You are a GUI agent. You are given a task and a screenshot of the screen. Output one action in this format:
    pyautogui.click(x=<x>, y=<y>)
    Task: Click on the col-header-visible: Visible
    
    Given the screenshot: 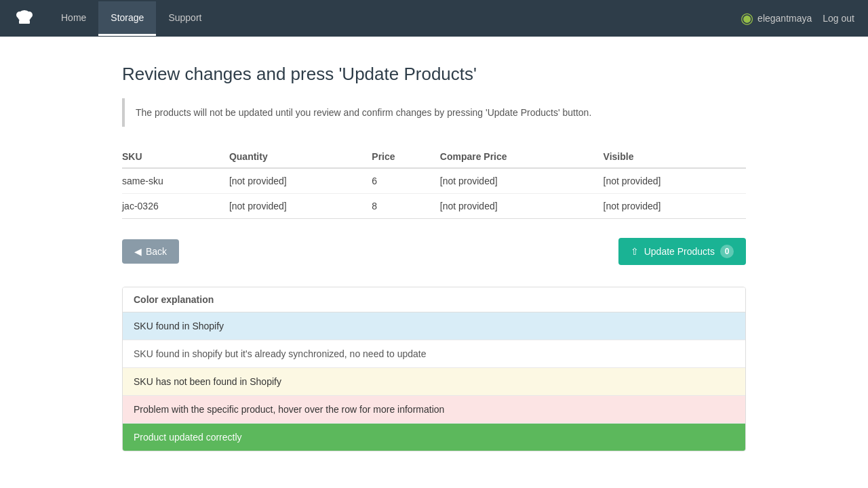 What is the action you would take?
    pyautogui.click(x=675, y=157)
    